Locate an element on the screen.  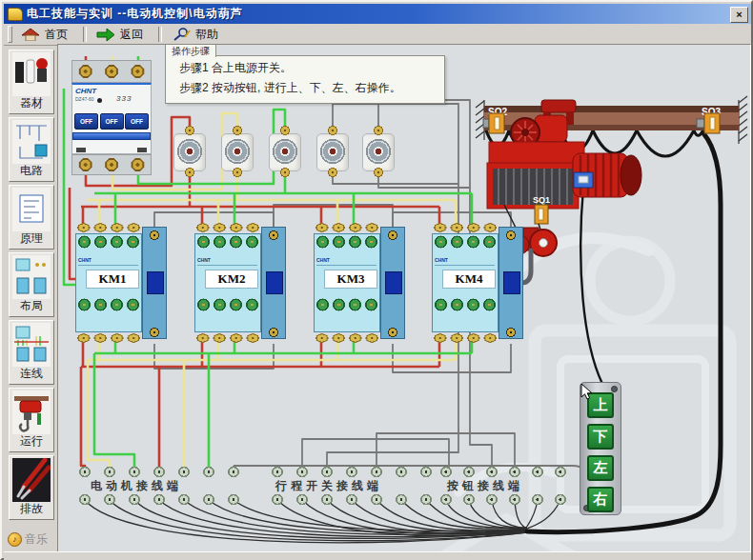
pendant-button-left: 左 is located at coordinates (600, 469).